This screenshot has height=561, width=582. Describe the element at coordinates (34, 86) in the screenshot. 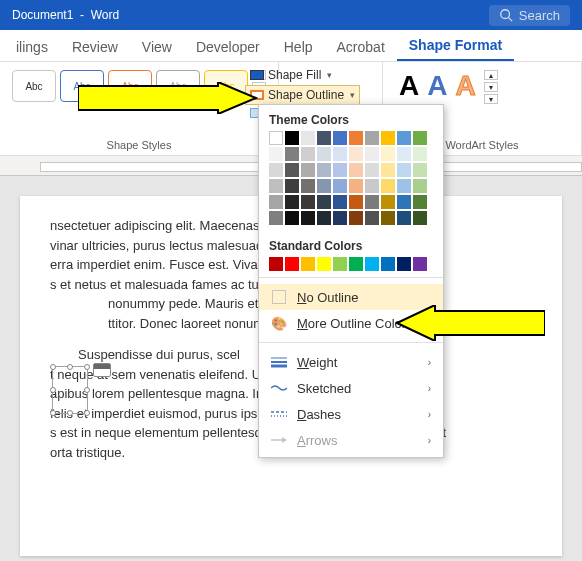

I see `shape-style-preview-1: Abc` at that location.